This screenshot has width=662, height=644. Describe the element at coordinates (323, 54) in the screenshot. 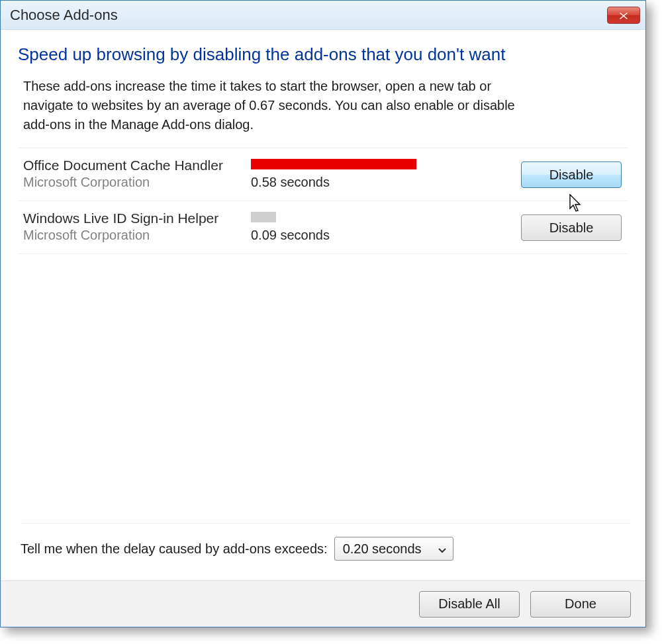

I see `headline: Speed up browsing by disabling the add-o…` at that location.